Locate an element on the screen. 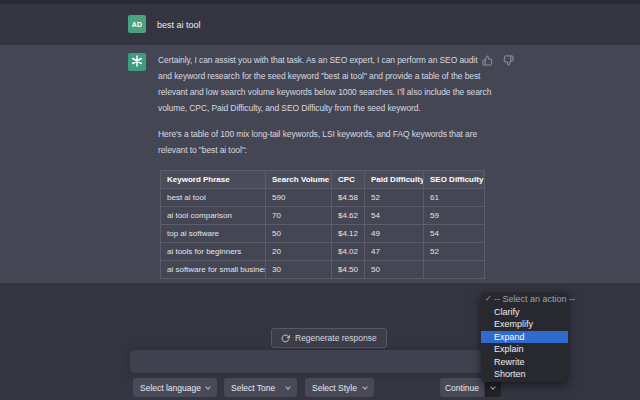  table-header-cell: Paid Difficulty is located at coordinates (394, 180).